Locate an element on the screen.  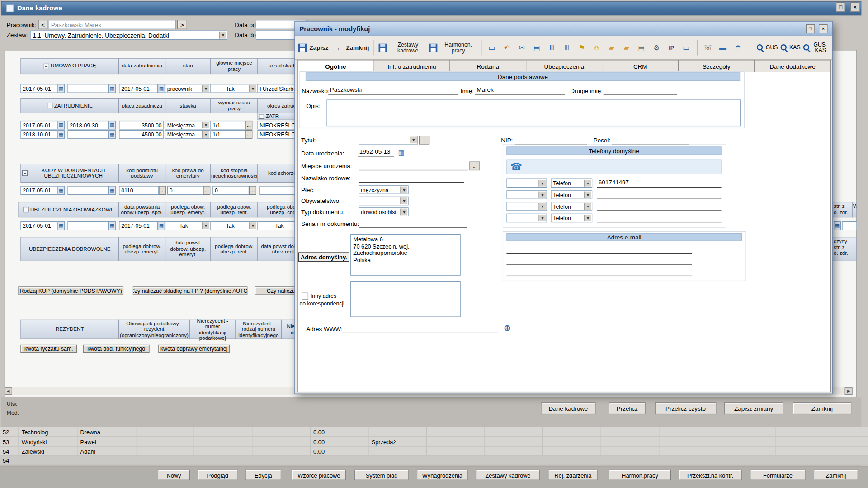
adres-domyslny-textarea: Metalowa 6 70 620 Szczecin, woj. Zachodn… is located at coordinates (406, 255).